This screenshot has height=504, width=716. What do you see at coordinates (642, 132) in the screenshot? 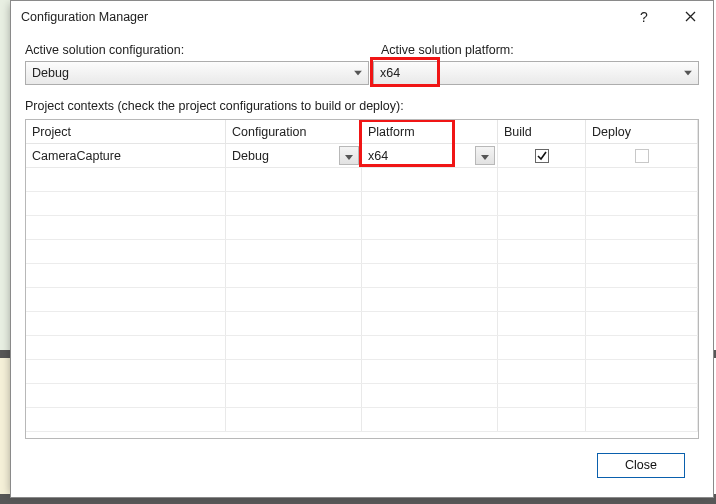
I see `col-deploy-header: Deploy` at bounding box center [642, 132].